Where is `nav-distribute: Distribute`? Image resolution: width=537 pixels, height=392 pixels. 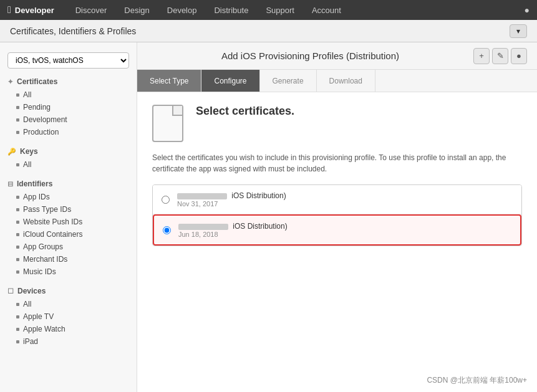
nav-distribute: Distribute is located at coordinates (231, 10).